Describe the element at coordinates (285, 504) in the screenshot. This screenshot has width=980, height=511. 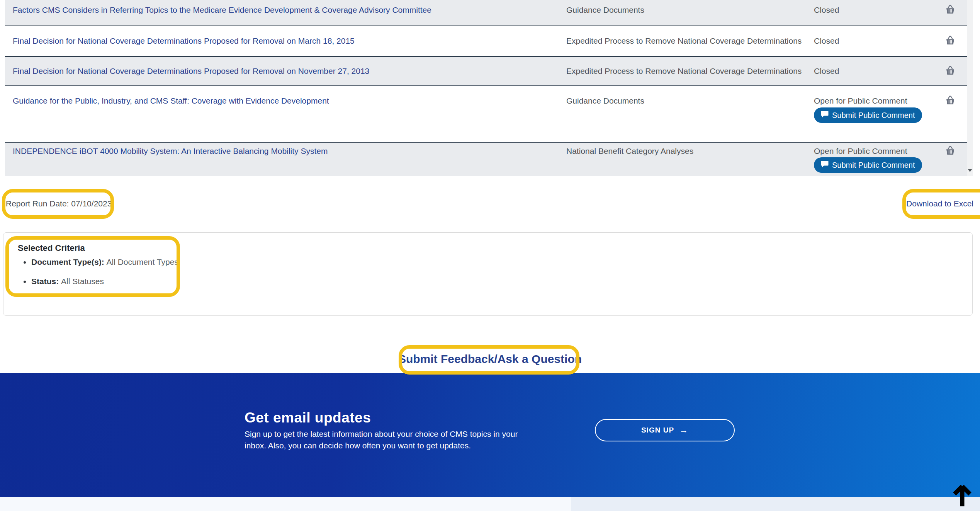
I see `bottom-strip-left` at that location.